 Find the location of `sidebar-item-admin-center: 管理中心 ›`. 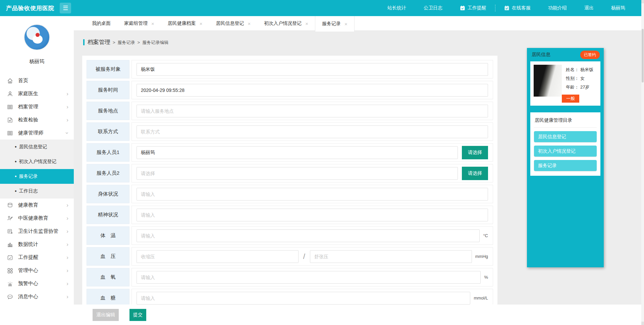

sidebar-item-admin-center: 管理中心 › is located at coordinates (37, 270).